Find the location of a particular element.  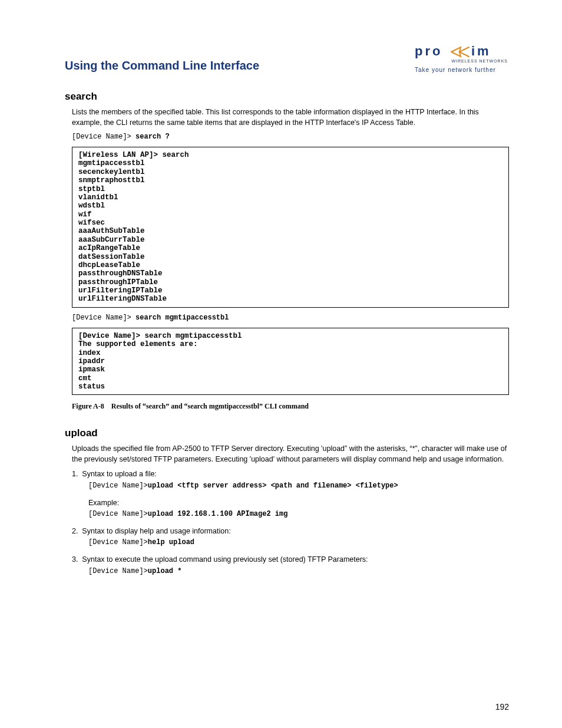

svg-text: im is located at coordinates (481, 51).